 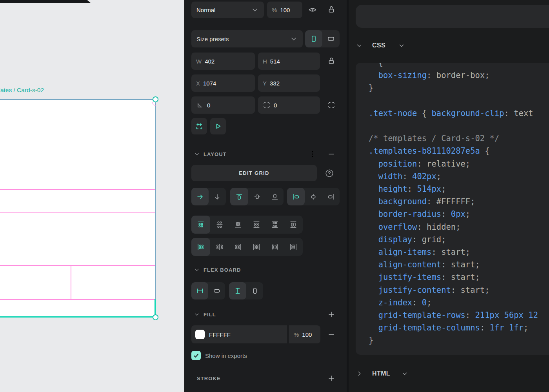 What do you see at coordinates (459, 189) in the screenshot?
I see `code-line: height: 514px;` at bounding box center [459, 189].